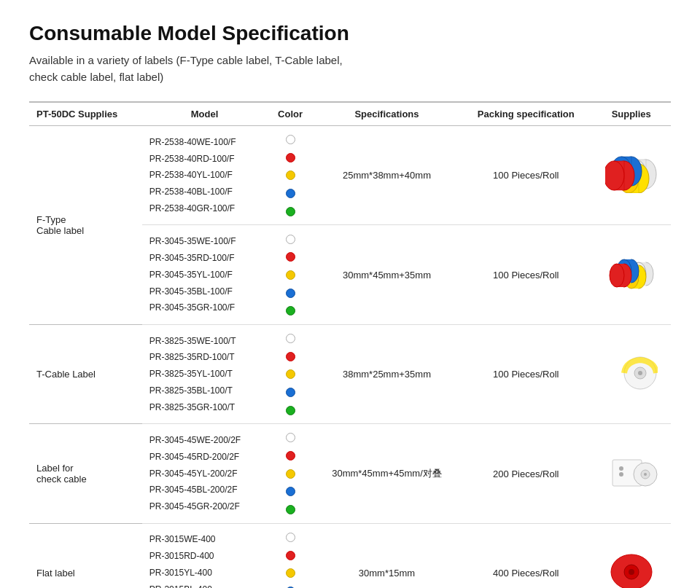 Image resolution: width=700 pixels, height=588 pixels. I want to click on col-header-color: Color, so click(290, 114).